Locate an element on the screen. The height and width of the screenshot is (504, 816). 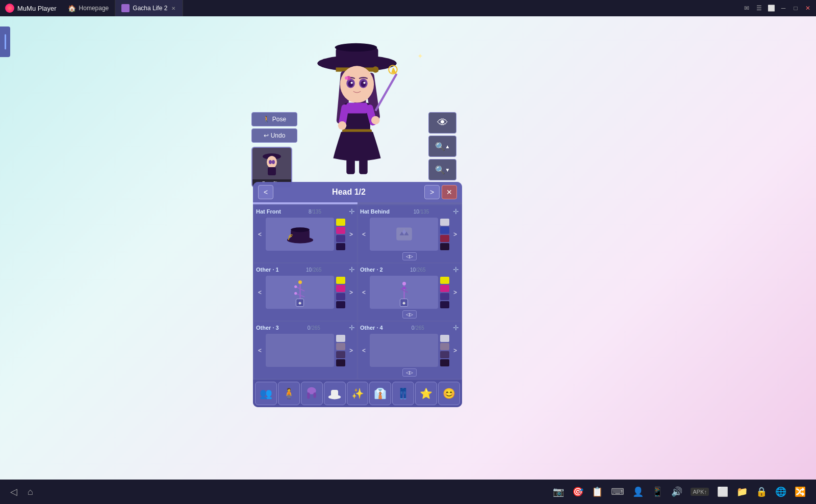
tab-close-button: ✕ is located at coordinates (173, 8).